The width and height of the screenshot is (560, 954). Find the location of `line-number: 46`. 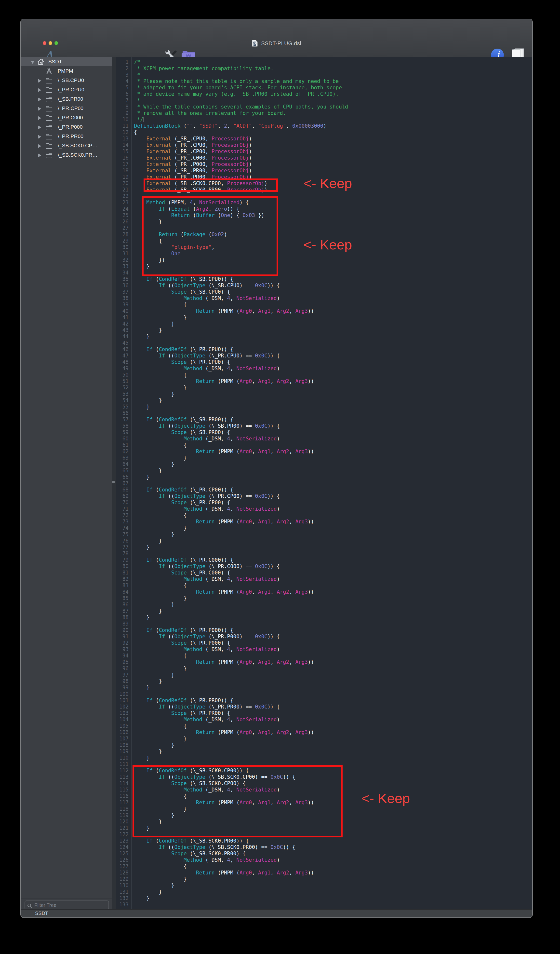

line-number: 46 is located at coordinates (123, 349).